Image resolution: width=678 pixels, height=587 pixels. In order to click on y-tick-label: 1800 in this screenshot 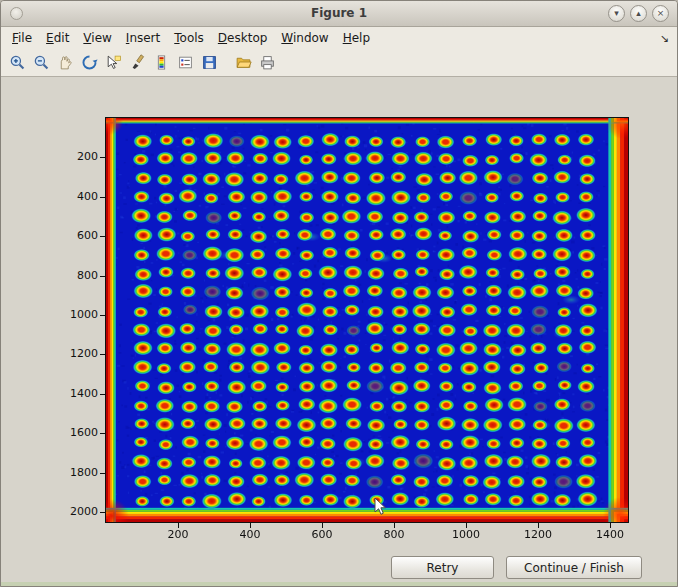, I will do `click(78, 472)`.